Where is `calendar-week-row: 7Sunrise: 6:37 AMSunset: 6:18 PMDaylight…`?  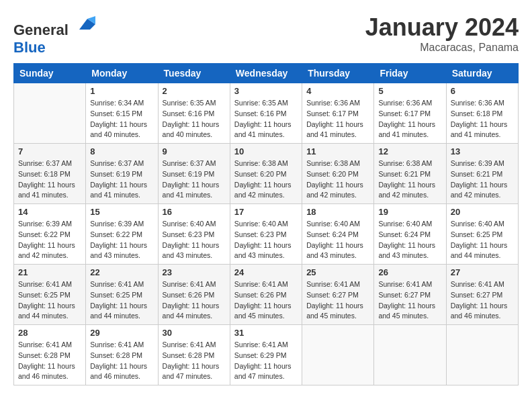 calendar-week-row: 7Sunrise: 6:37 AMSunset: 6:18 PMDaylight… is located at coordinates (266, 174).